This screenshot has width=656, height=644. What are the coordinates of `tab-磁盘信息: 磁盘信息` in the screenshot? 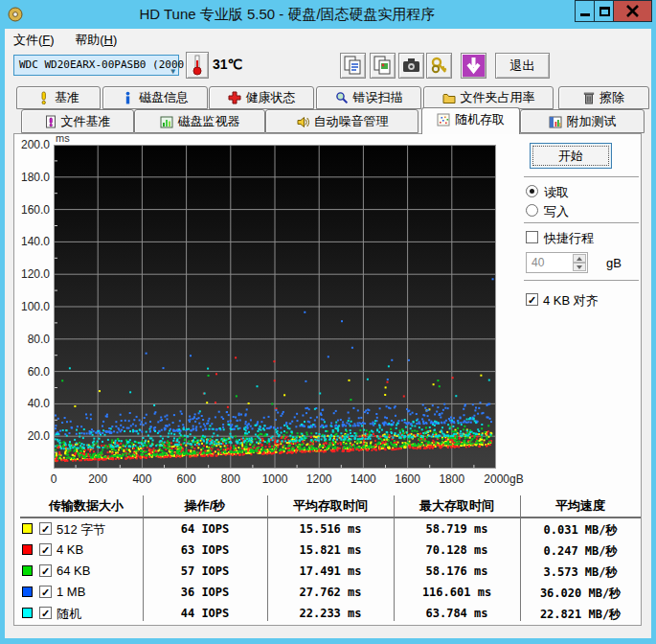 It's located at (155, 98).